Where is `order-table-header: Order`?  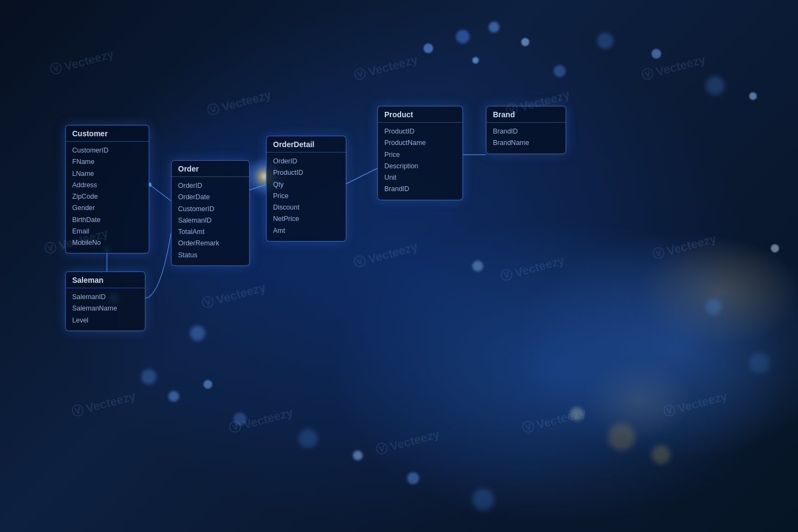 order-table-header: Order is located at coordinates (211, 169).